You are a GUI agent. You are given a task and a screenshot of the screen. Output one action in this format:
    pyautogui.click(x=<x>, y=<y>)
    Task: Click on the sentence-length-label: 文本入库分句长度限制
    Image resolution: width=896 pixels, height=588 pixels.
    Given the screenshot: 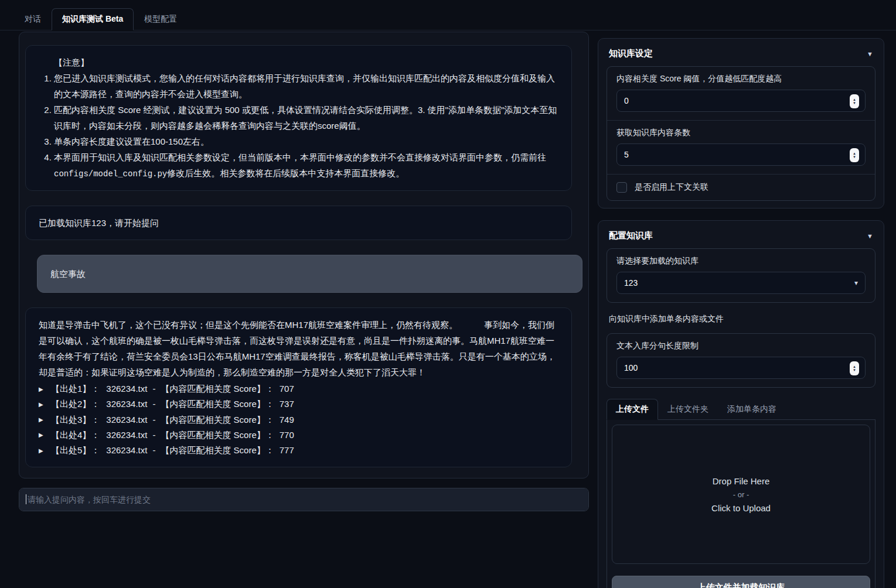 What is the action you would take?
    pyautogui.click(x=741, y=346)
    